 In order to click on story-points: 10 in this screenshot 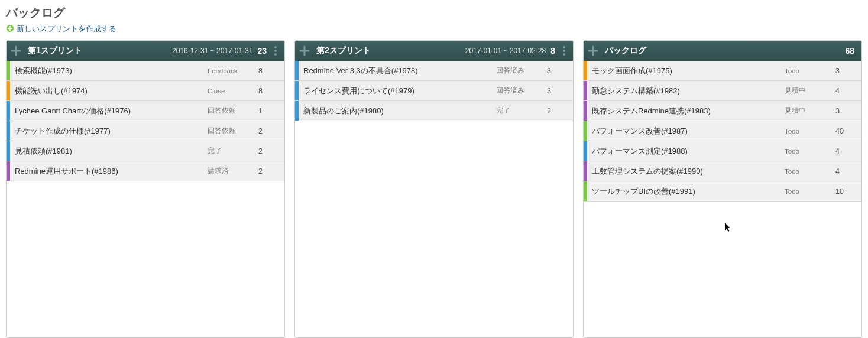, I will do `click(847, 191)`.